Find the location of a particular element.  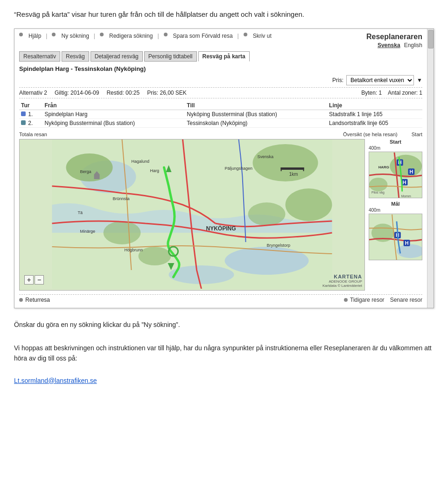

zoom-out-button: − is located at coordinates (39, 280).